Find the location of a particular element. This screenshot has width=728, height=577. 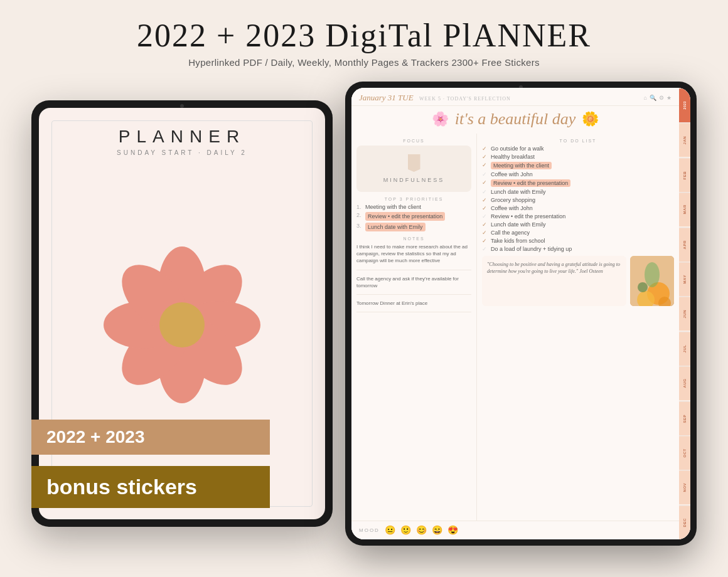

priority-item-1: 1. Meeting with the client is located at coordinates (414, 207).